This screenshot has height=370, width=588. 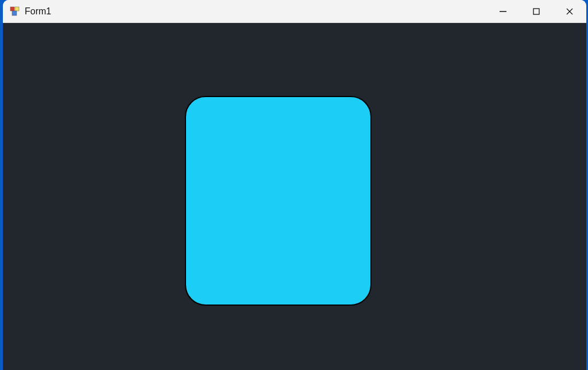 I want to click on maximize-button, so click(x=536, y=11).